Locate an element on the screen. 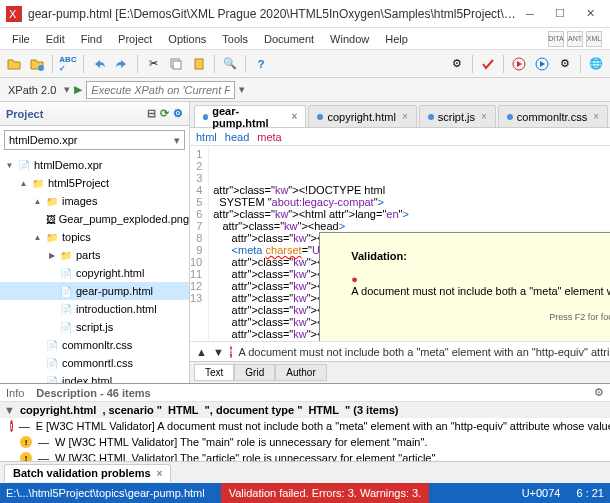 The image size is (610, 503). tree-item: 📄script.js is located at coordinates (94, 327).